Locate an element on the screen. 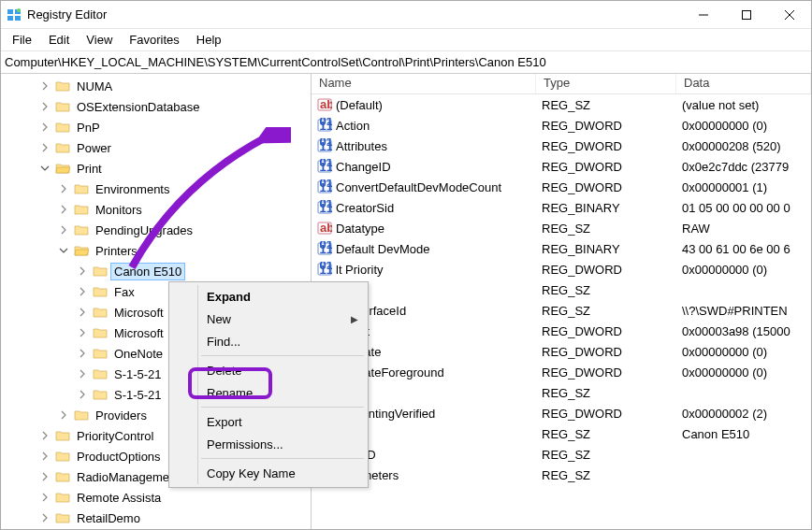 This screenshot has width=812, height=530. ctx-find: Find... is located at coordinates (268, 341).